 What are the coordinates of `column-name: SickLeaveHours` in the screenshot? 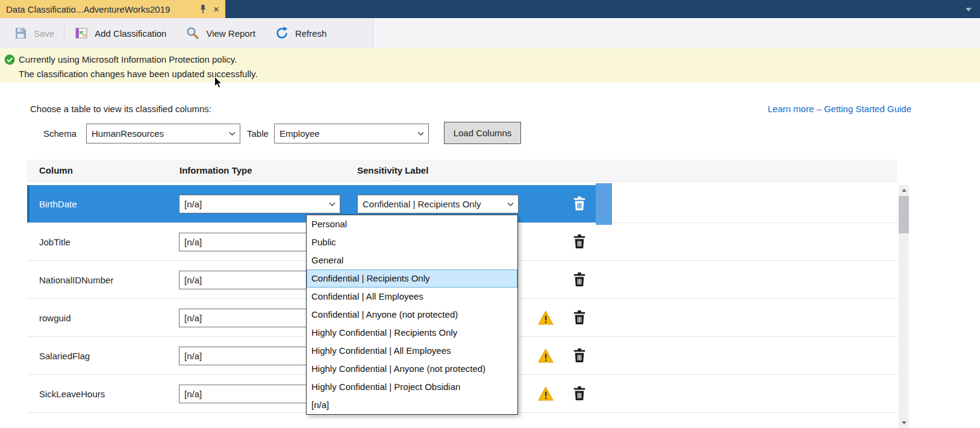 It's located at (72, 394).